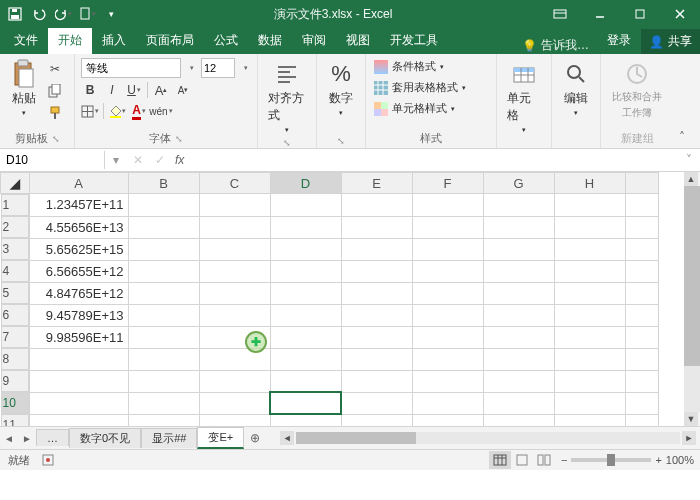 The image size is (700, 500). I want to click on col-header: G, so click(518, 184).